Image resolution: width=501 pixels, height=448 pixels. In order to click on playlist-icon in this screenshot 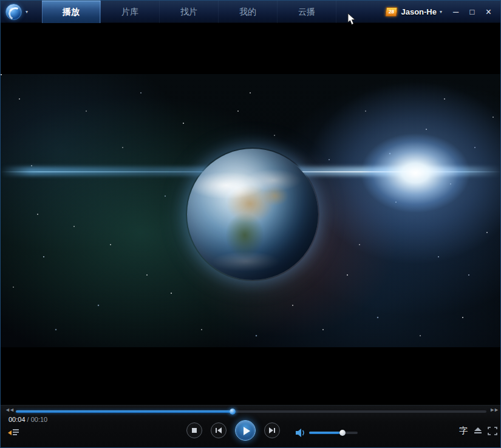, I will do `click(13, 432)`.